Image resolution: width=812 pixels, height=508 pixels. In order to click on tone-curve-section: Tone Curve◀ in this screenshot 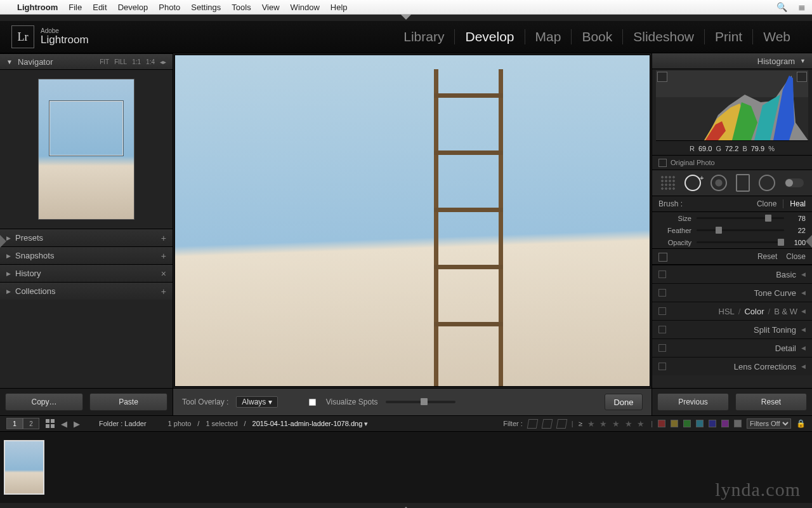, I will do `click(732, 292)`.